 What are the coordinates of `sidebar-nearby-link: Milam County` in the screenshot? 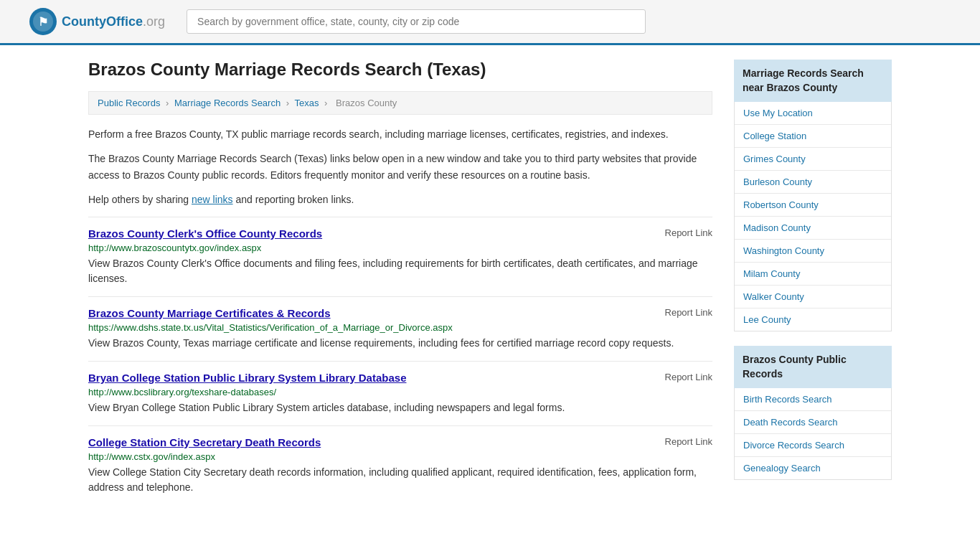 It's located at (813, 274).